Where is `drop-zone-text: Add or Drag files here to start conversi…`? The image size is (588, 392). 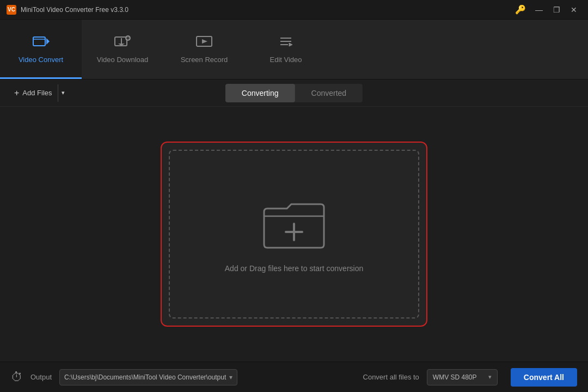 drop-zone-text: Add or Drag files here to start conversi… is located at coordinates (294, 268).